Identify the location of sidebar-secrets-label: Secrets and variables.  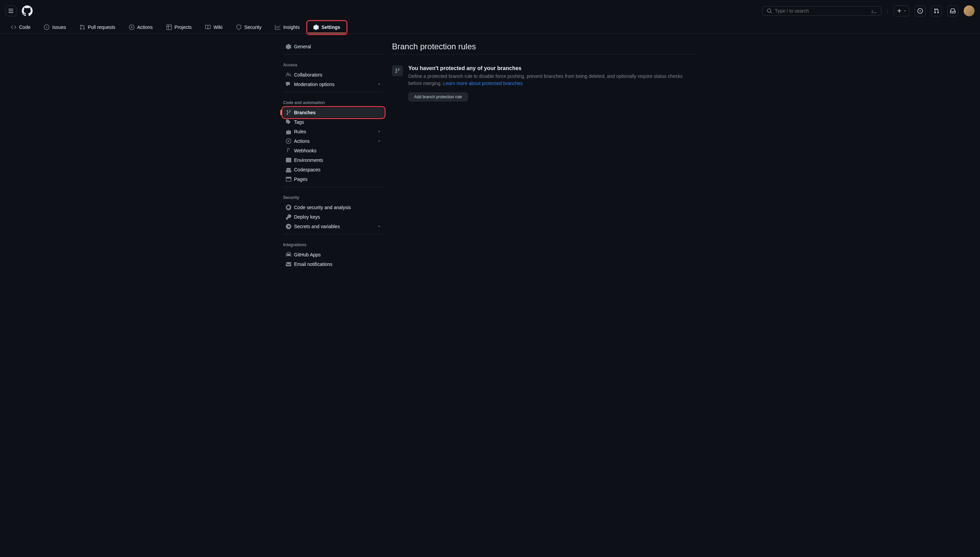
(317, 226).